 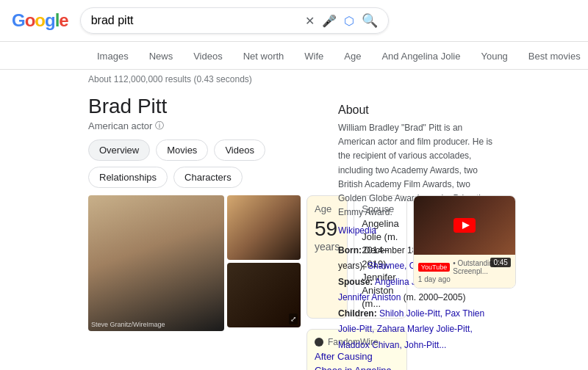 What do you see at coordinates (327, 208) in the screenshot?
I see `age-label: Age` at bounding box center [327, 208].